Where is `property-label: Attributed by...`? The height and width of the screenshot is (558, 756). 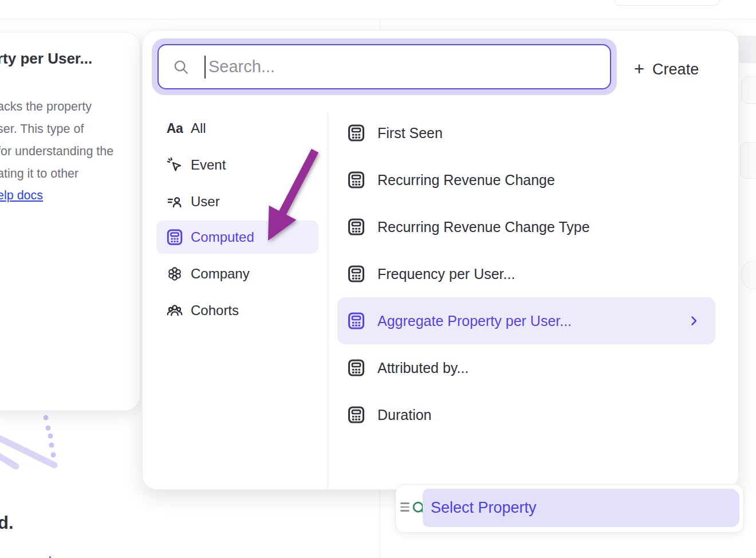
property-label: Attributed by... is located at coordinates (423, 368).